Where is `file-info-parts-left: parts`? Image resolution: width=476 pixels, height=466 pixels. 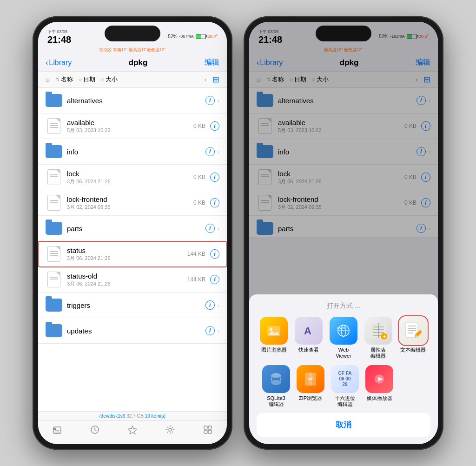
file-info-parts-left: parts is located at coordinates (136, 229).